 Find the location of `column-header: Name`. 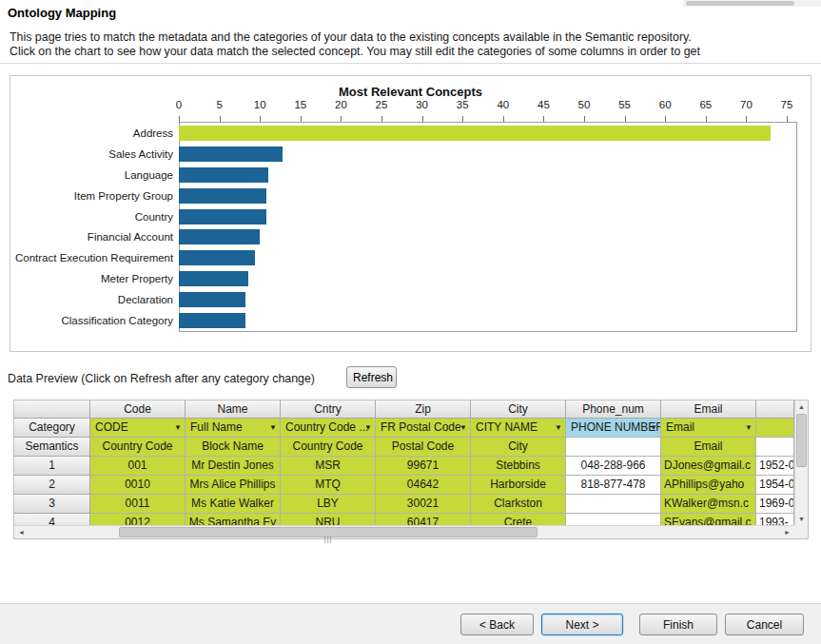

column-header: Name is located at coordinates (233, 409).